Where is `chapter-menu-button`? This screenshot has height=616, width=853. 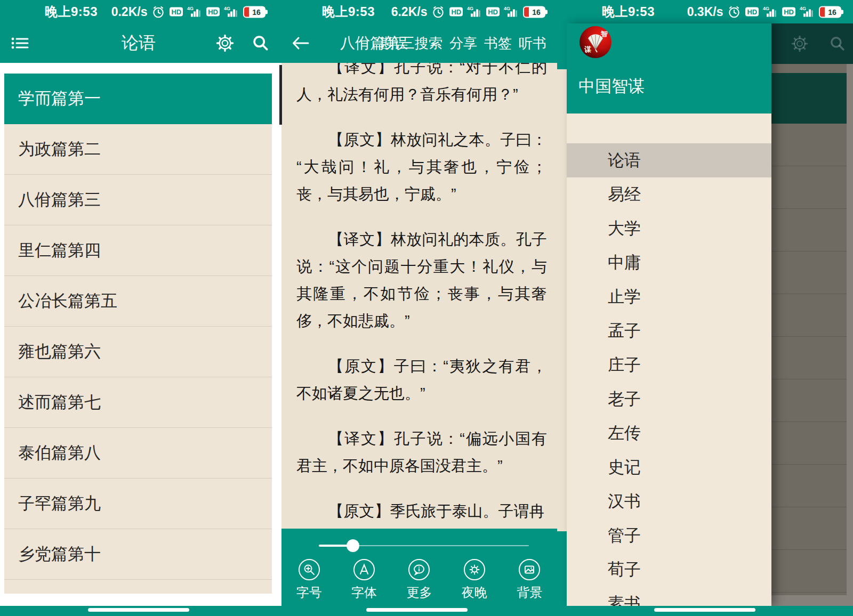 chapter-menu-button is located at coordinates (20, 43).